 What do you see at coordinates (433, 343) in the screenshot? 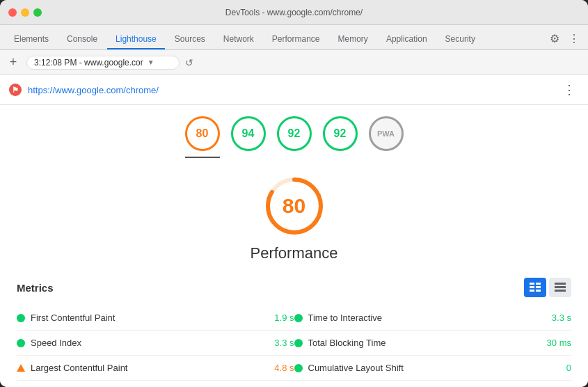
I see `metric-tbt: Total Blocking Time 30 ms` at bounding box center [433, 343].